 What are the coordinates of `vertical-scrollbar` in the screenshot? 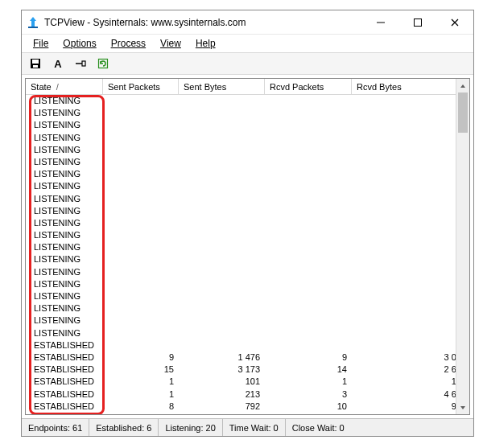 It's located at (462, 246).